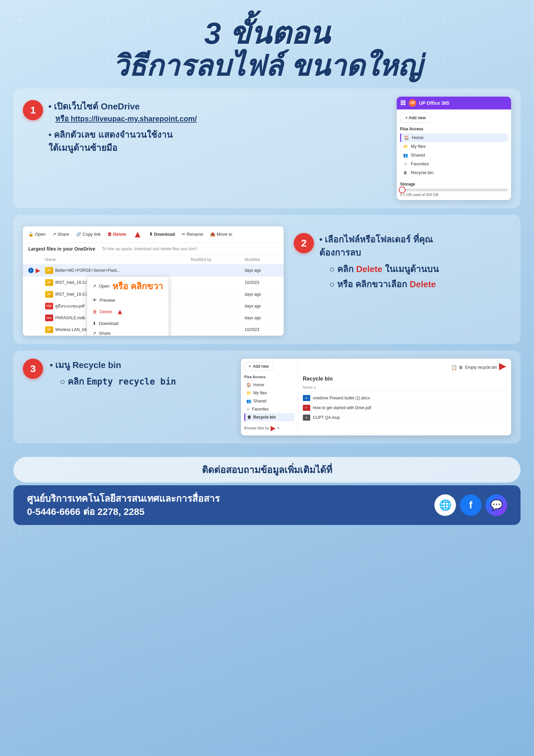  What do you see at coordinates (55, 234) in the screenshot?
I see `share-icon: ↗` at bounding box center [55, 234].